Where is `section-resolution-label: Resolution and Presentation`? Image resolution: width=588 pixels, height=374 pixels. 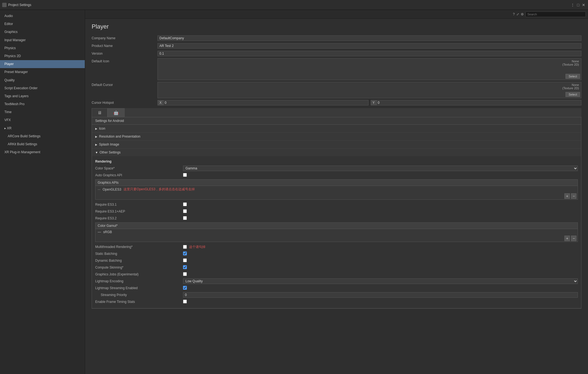
section-resolution-label: Resolution and Presentation is located at coordinates (120, 136).